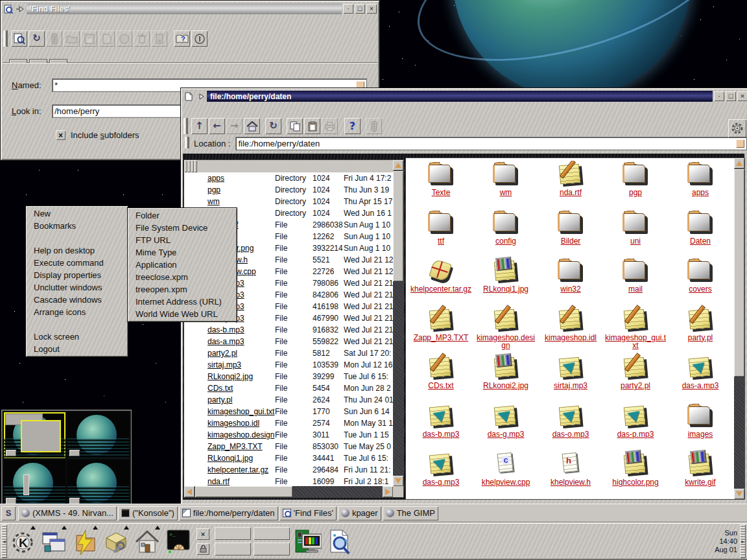 This screenshot has height=560, width=747. Describe the element at coordinates (289, 353) in the screenshot. I see `table-row: party2.pl File 5812 Sat Jul 17 20:` at that location.